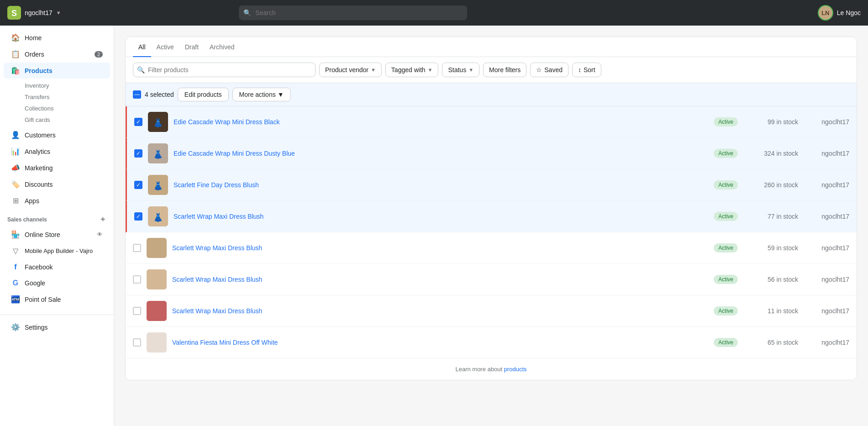 This screenshot has width=868, height=426. Describe the element at coordinates (440, 248) in the screenshot. I see `product-name-5: Scarlett Wrap Maxi Dress Blush` at that location.